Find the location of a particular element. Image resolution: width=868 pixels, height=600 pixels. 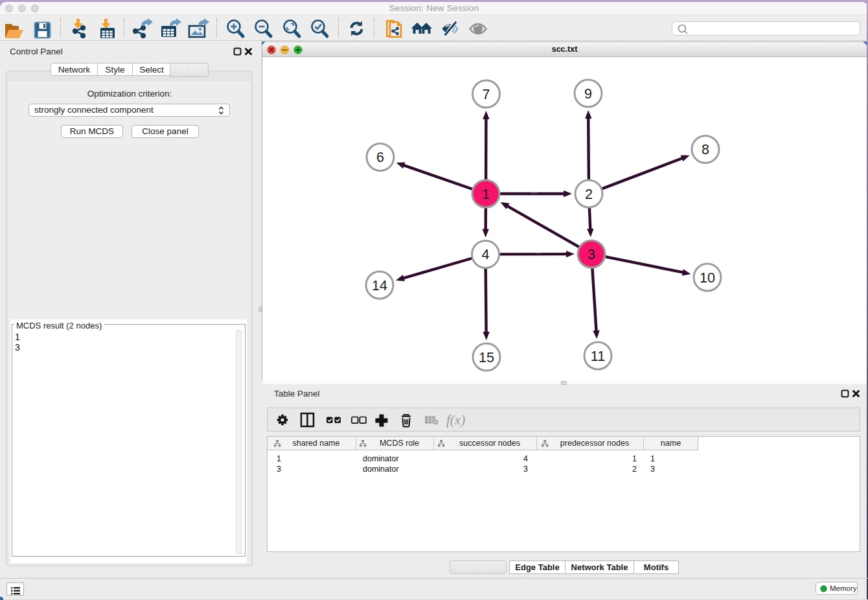

svg-text: 10 is located at coordinates (707, 278).